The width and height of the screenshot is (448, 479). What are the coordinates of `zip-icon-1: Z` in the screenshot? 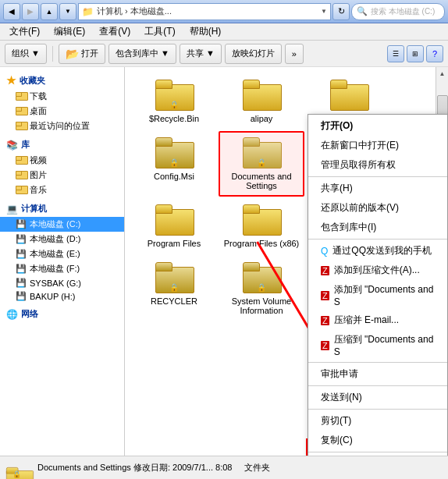 It's located at (325, 271).